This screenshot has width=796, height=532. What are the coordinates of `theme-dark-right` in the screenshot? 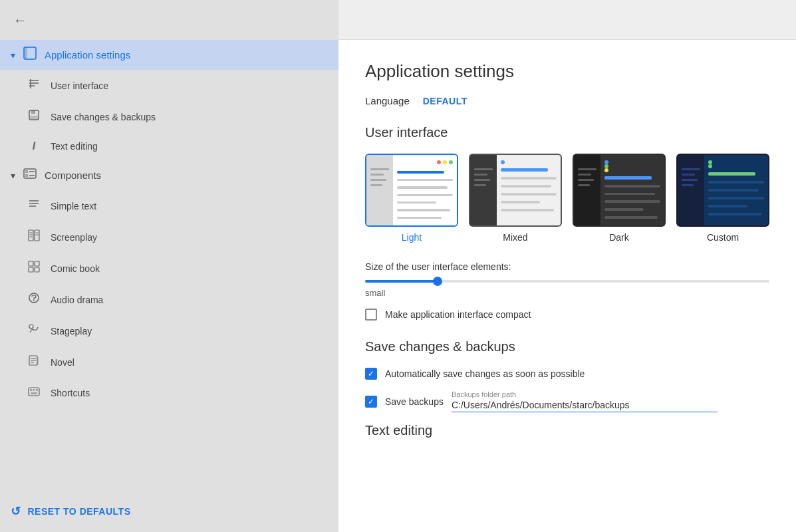 It's located at (632, 190).